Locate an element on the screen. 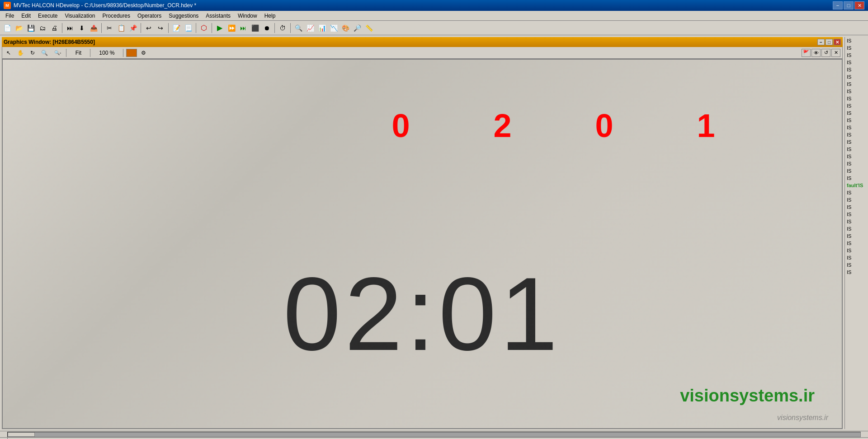 This screenshot has height=439, width=868. graphics-window-title: Graphics Window: [H26E864B5550] is located at coordinates (49, 42).